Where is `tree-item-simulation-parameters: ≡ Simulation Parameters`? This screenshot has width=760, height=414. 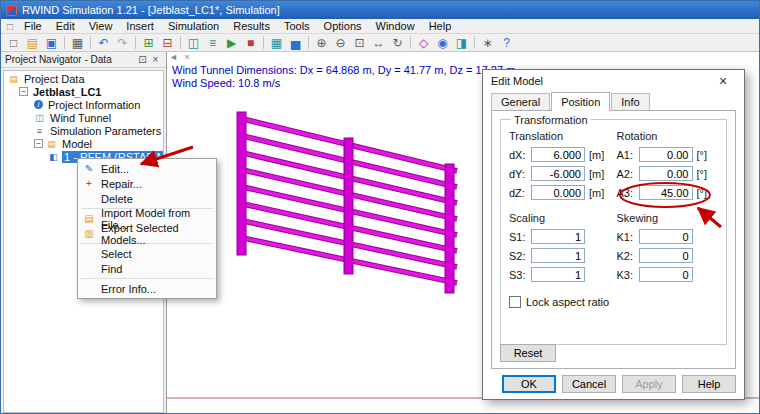
tree-item-simulation-parameters: ≡ Simulation Parameters is located at coordinates (84, 130).